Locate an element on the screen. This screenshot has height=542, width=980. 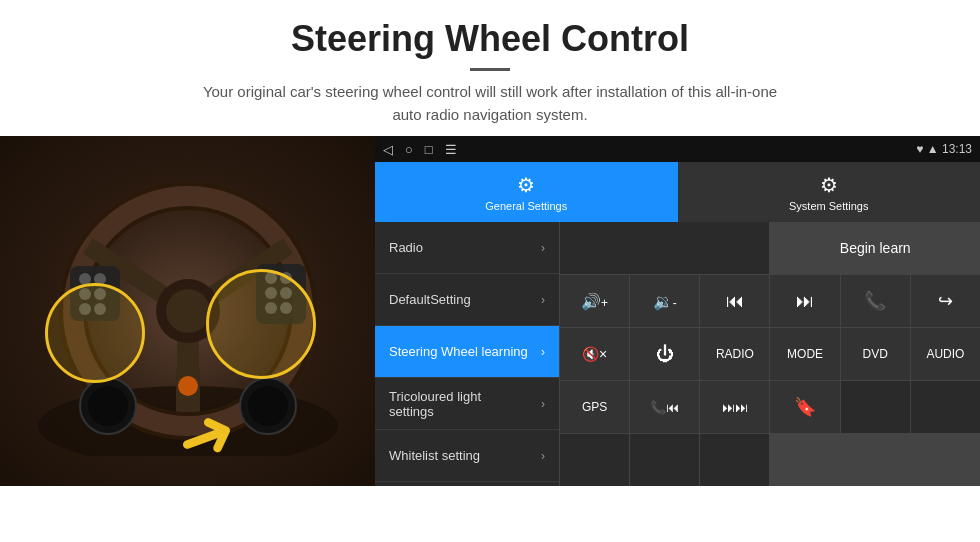
vol-up-button: 🔊+ is located at coordinates (594, 301).